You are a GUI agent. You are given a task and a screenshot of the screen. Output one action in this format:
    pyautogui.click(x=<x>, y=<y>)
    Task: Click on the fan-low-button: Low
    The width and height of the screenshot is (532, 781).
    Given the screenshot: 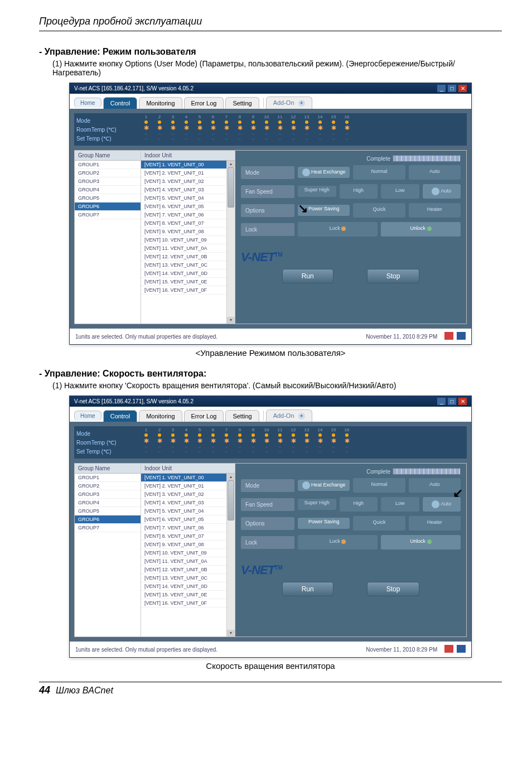 What is the action you would take?
    pyautogui.click(x=400, y=504)
    